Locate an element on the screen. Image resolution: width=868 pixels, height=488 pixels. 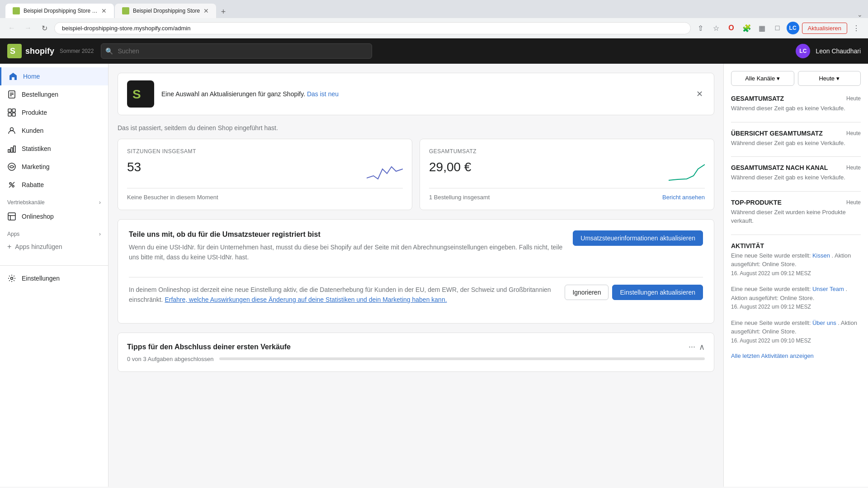
tips-more-button: ··· is located at coordinates (692, 347).